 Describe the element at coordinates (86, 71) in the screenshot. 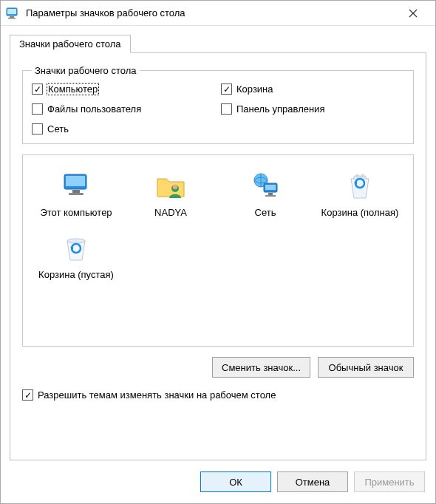

I see `group-legend: Значки рабочего стола` at that location.